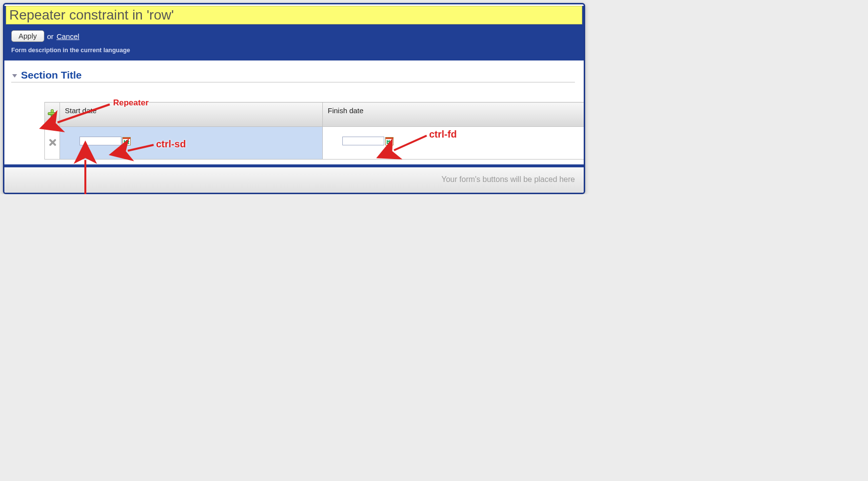  Describe the element at coordinates (52, 142) in the screenshot. I see `close-icon` at that location.